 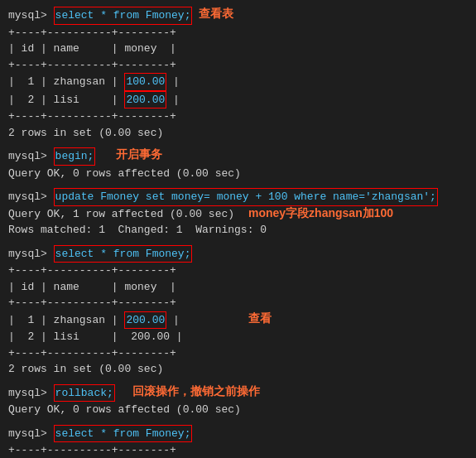 I want to click on result-begin: Query OK, 0 rows affected (0.00 sec), so click(x=238, y=174).